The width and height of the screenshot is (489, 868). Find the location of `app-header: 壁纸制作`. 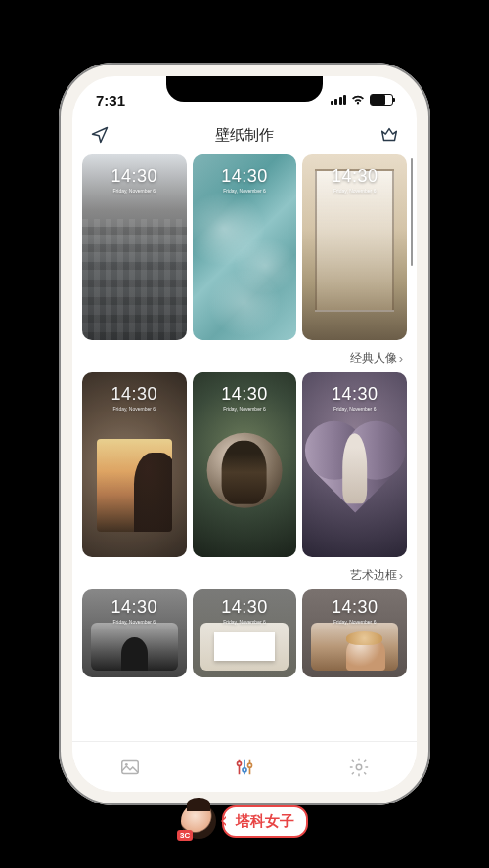

app-header: 壁纸制作 is located at coordinates (244, 135).